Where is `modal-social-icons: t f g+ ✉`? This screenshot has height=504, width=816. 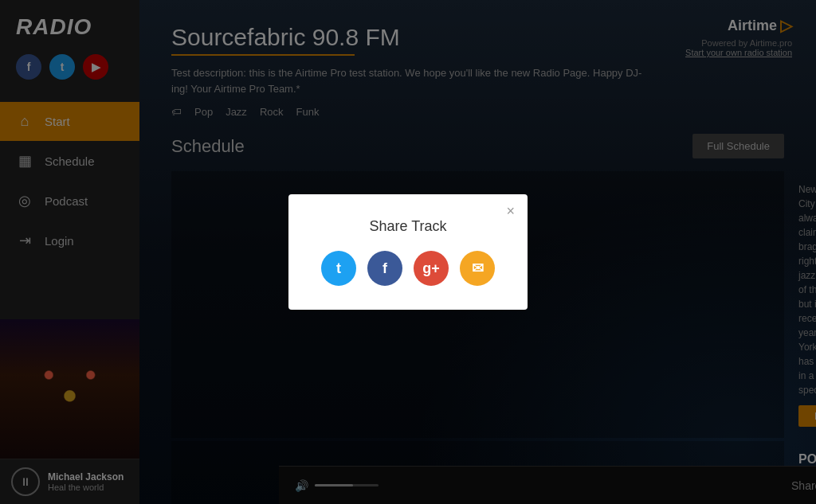
modal-social-icons: t f g+ ✉ is located at coordinates (408, 268).